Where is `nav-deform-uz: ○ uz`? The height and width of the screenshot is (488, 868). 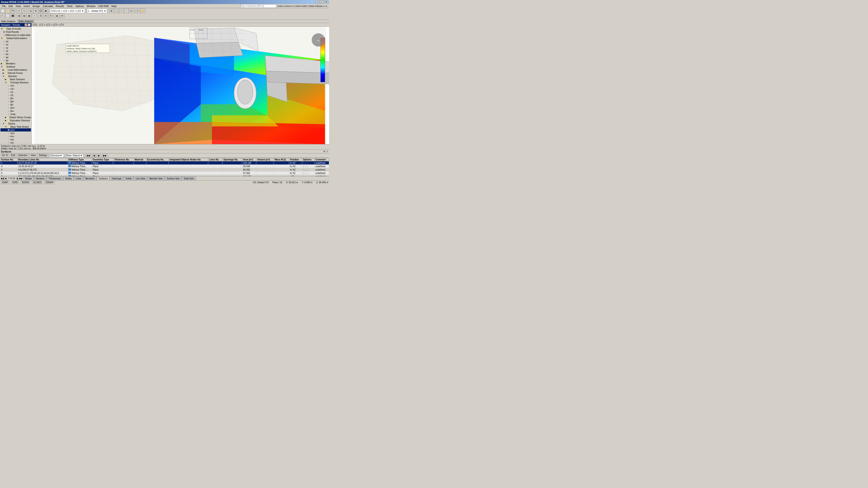 nav-deform-uz: ○ uz is located at coordinates (16, 51).